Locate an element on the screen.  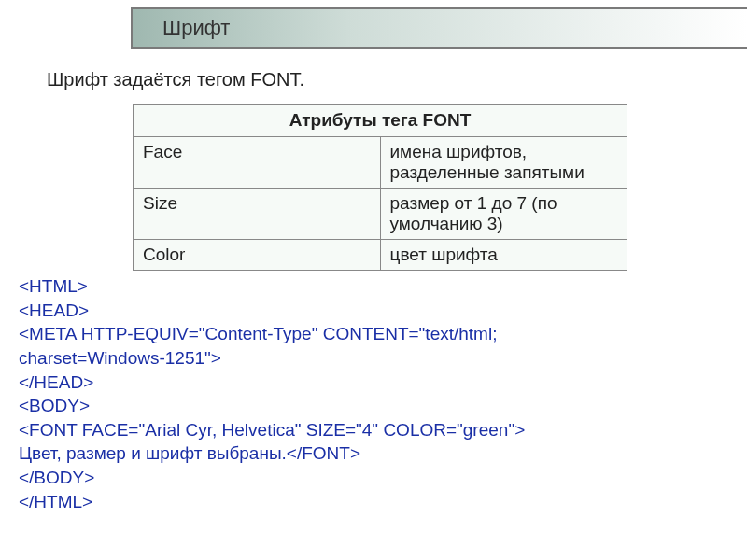
attr-desc: цвет шрифта is located at coordinates (504, 256).